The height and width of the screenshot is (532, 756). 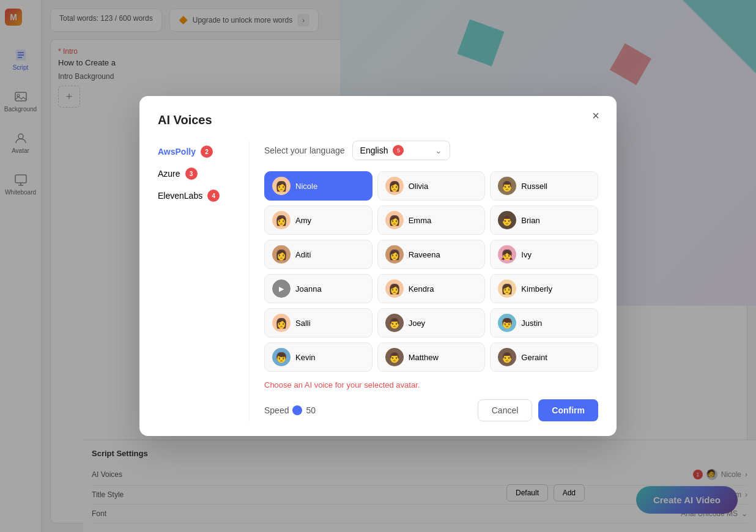 What do you see at coordinates (535, 357) in the screenshot?
I see `voice-name-geraint: Geraint` at bounding box center [535, 357].